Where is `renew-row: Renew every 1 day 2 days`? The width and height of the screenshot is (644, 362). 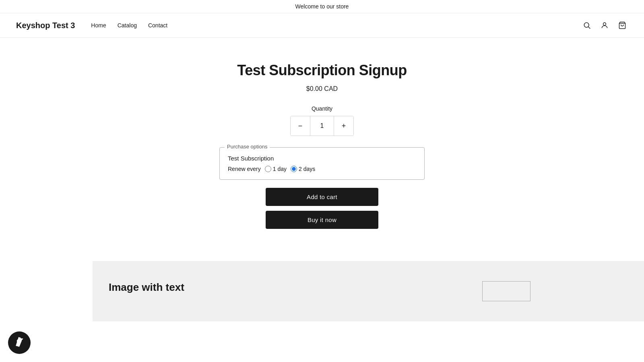
renew-row: Renew every 1 day 2 days is located at coordinates (322, 169).